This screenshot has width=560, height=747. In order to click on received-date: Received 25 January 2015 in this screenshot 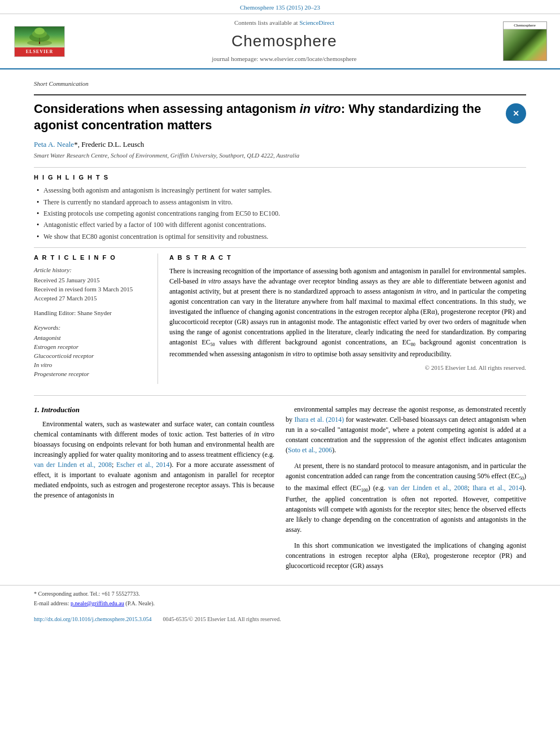, I will do `click(91, 281)`.